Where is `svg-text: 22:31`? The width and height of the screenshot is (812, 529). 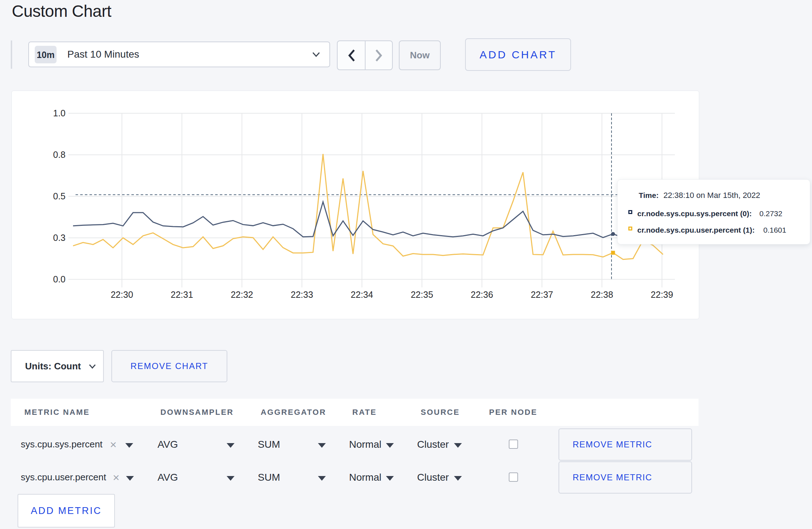
svg-text: 22:31 is located at coordinates (182, 295).